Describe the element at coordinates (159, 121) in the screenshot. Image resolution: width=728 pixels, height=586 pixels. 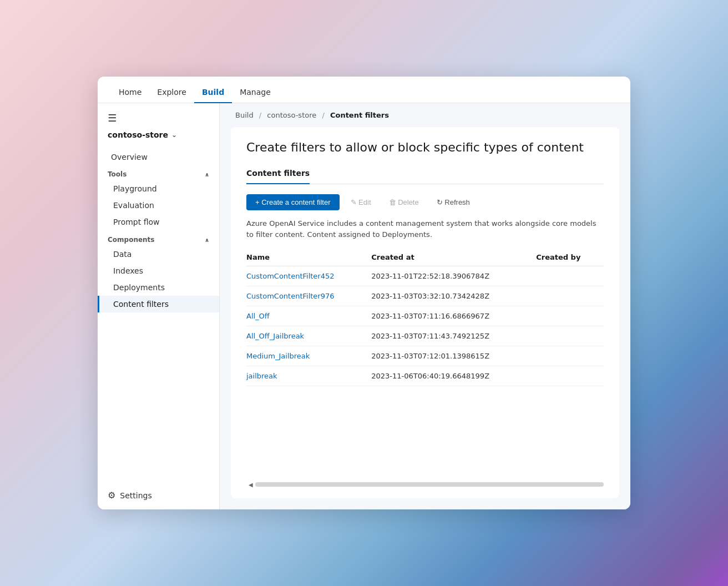
I see `hamburger-icon: ☰` at that location.